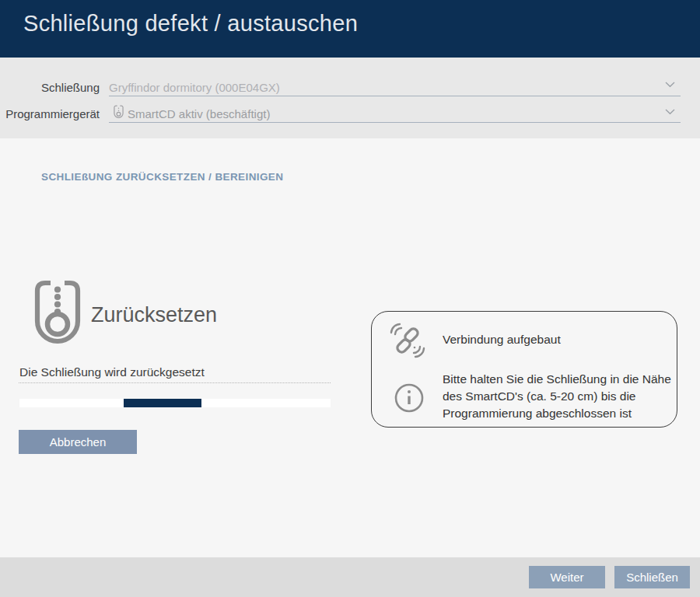 Image resolution: width=700 pixels, height=597 pixels. I want to click on section-title: SCHLIEßUNG ZURÜCKSETZEN / BEREINIGEN, so click(162, 177).